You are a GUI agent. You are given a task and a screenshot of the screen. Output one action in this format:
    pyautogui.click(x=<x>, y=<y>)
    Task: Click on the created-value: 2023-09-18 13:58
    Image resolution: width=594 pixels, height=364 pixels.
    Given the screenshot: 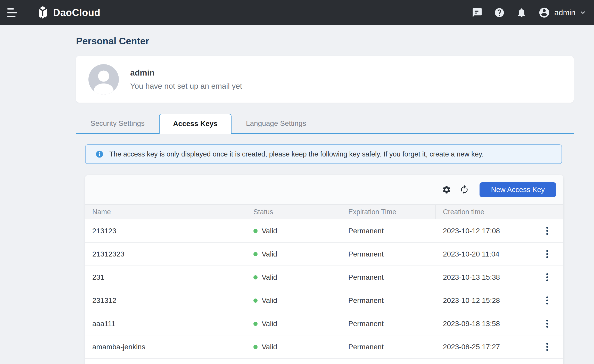 What is the action you would take?
    pyautogui.click(x=471, y=324)
    